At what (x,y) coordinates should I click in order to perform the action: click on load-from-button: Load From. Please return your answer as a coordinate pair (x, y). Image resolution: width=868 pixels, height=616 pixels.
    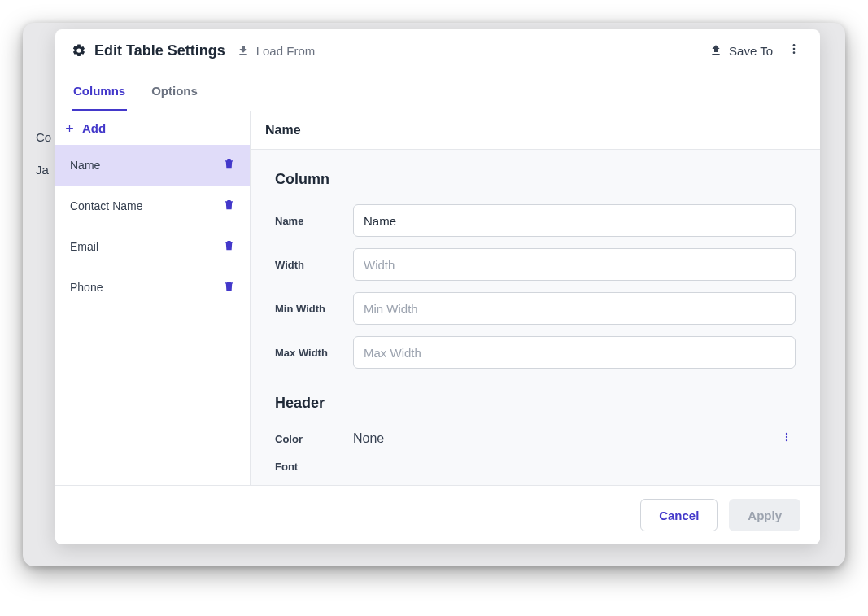
    Looking at the image, I should click on (277, 50).